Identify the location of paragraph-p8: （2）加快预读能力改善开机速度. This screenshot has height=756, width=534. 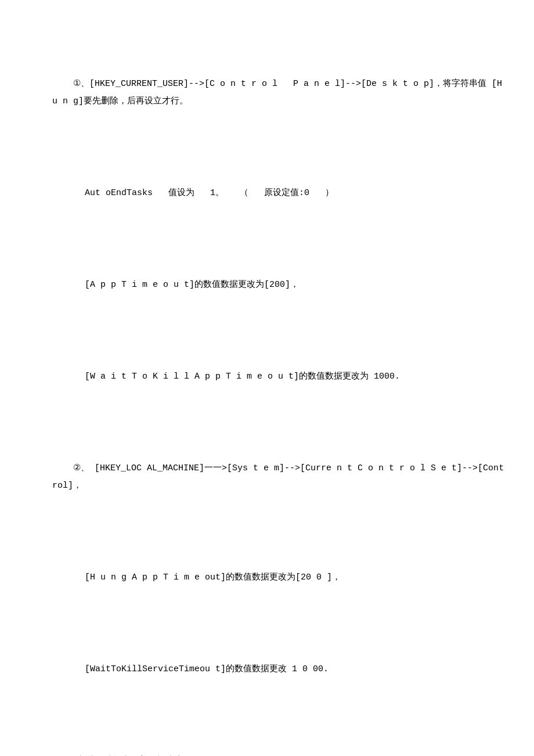
(270, 746).